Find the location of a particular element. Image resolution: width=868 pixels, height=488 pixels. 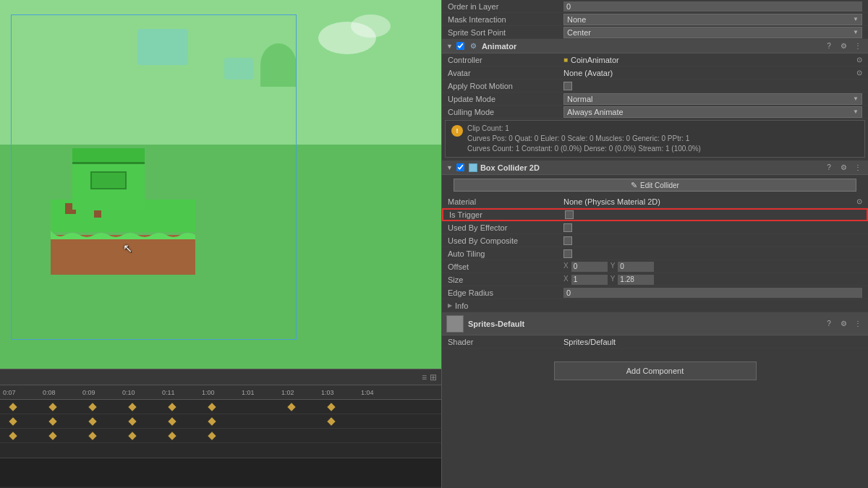

animator-enabled-checkbox is located at coordinates (460, 46).